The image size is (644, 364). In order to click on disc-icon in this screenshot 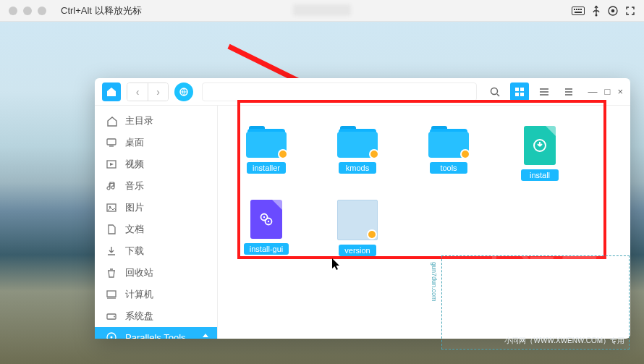, I will do `click(111, 335)`.